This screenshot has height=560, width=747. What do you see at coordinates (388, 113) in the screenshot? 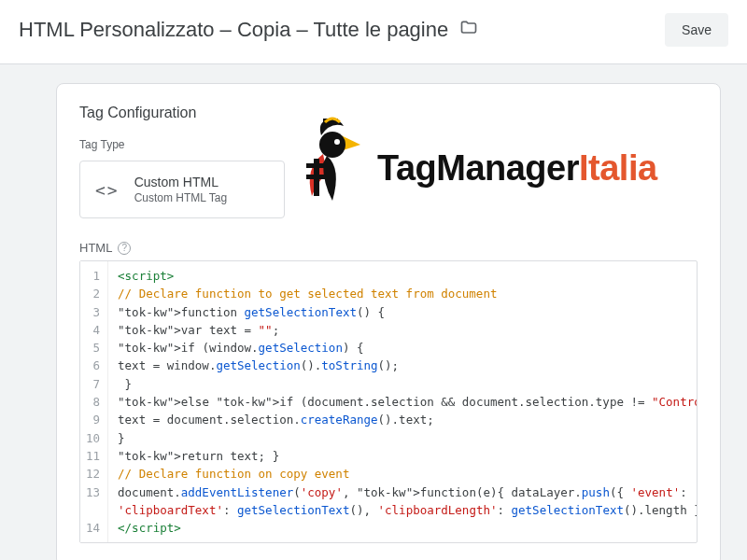
I see `card-title: Tag Configuration` at bounding box center [388, 113].